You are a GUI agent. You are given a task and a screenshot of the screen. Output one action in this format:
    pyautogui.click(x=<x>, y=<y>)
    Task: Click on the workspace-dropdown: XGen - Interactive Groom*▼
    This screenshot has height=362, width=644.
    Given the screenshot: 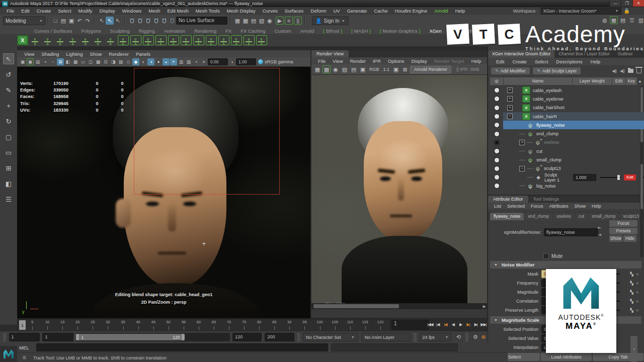 What is the action you would take?
    pyautogui.click(x=581, y=11)
    